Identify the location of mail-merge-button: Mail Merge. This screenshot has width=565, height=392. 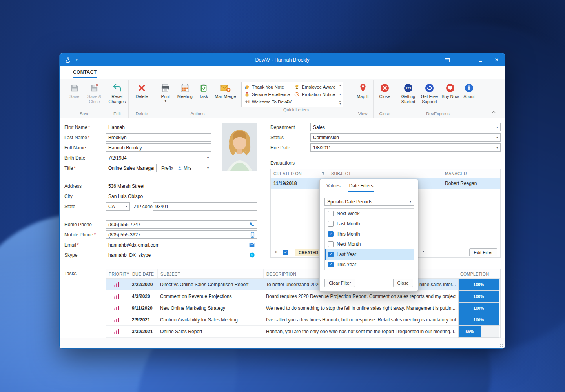
(225, 90).